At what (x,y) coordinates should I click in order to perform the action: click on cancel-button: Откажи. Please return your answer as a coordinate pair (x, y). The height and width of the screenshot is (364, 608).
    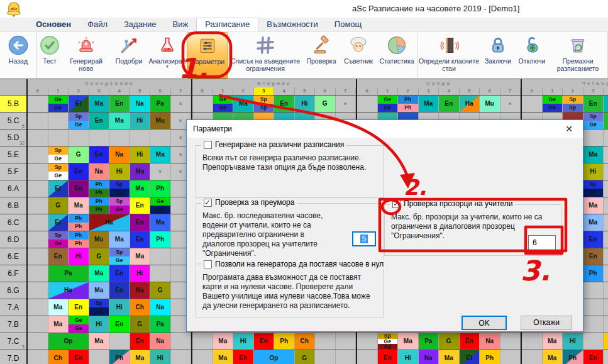
    Looking at the image, I should click on (546, 323).